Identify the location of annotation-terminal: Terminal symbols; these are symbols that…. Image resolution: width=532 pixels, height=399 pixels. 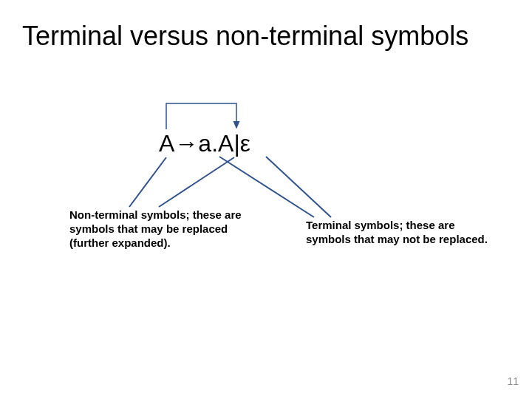
(398, 233).